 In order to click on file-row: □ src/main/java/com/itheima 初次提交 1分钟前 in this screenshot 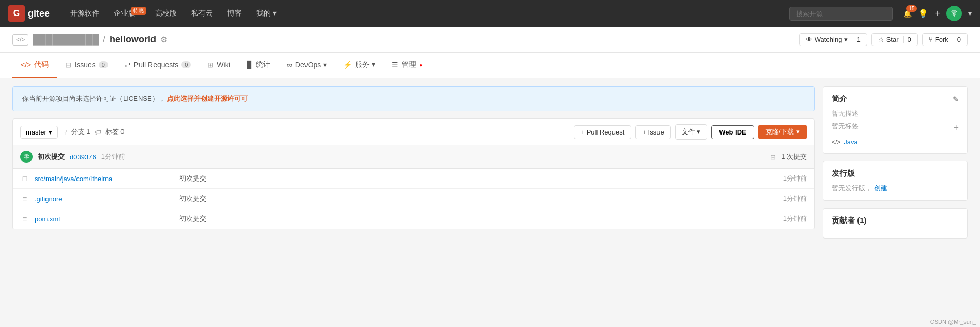, I will do `click(414, 179)`.